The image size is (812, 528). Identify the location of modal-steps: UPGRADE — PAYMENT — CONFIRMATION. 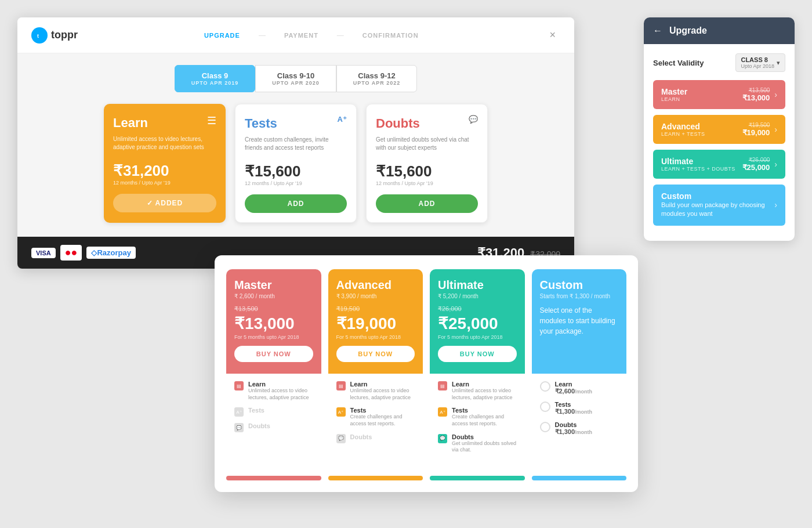
(311, 35).